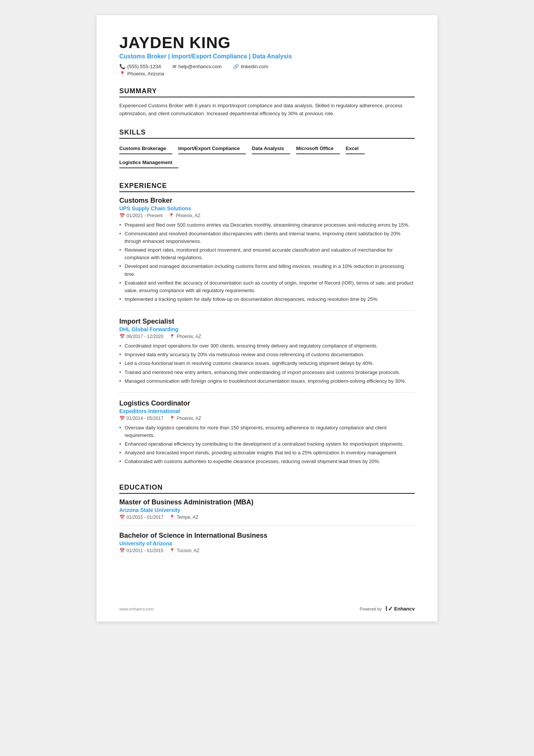  What do you see at coordinates (267, 543) in the screenshot?
I see `school-name: University of Arizona` at bounding box center [267, 543].